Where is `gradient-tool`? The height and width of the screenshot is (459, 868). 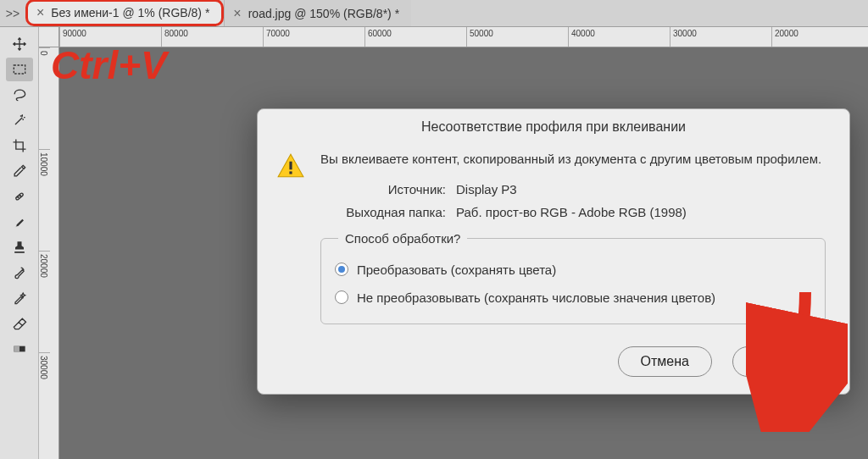 gradient-tool is located at coordinates (19, 349).